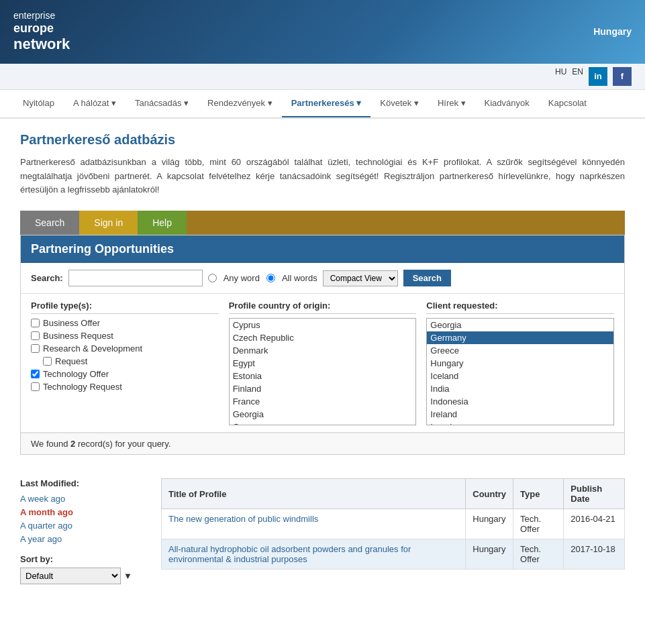 The height and width of the screenshot is (644, 645). I want to click on result-link-1: The new generation of public windmills, so click(243, 519).